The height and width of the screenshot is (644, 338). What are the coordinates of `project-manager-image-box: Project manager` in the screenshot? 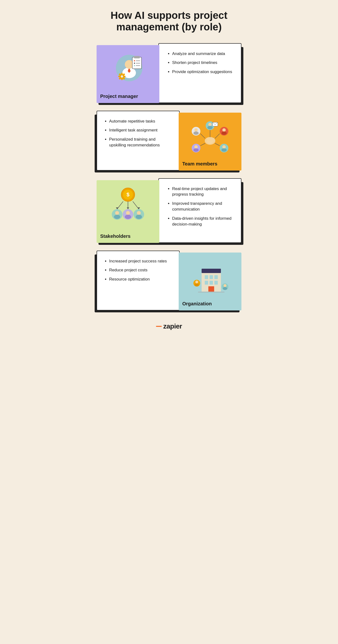 It's located at (128, 74).